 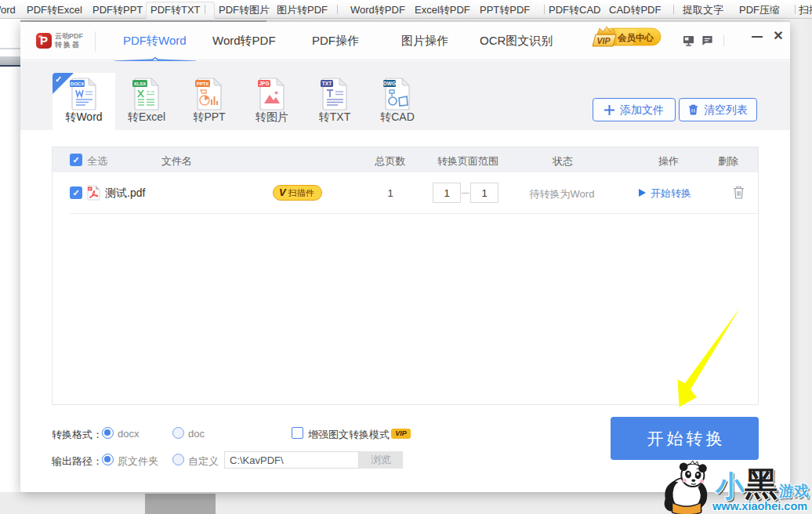 I want to click on nav-item: PDF转Excel, so click(x=55, y=10).